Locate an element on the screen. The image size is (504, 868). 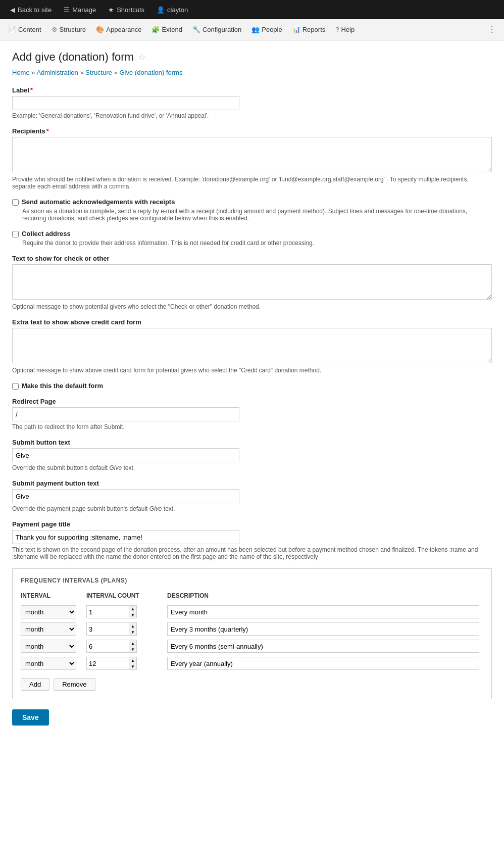
nav-help: ? Help is located at coordinates (345, 30).